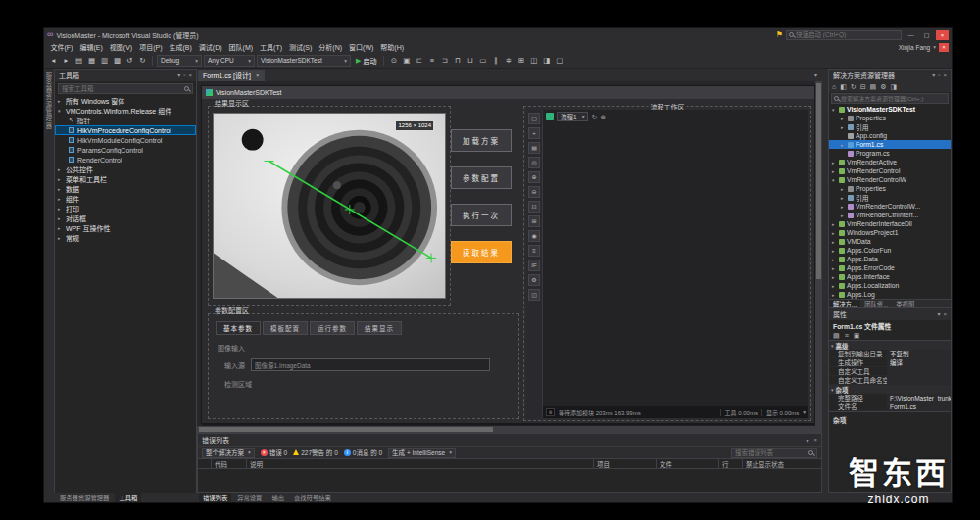 This screenshot has width=980, height=520. What do you see at coordinates (890, 180) in the screenshot?
I see `tree-item-vmrendercontrolw: ▾VmRenderControlW` at bounding box center [890, 180].